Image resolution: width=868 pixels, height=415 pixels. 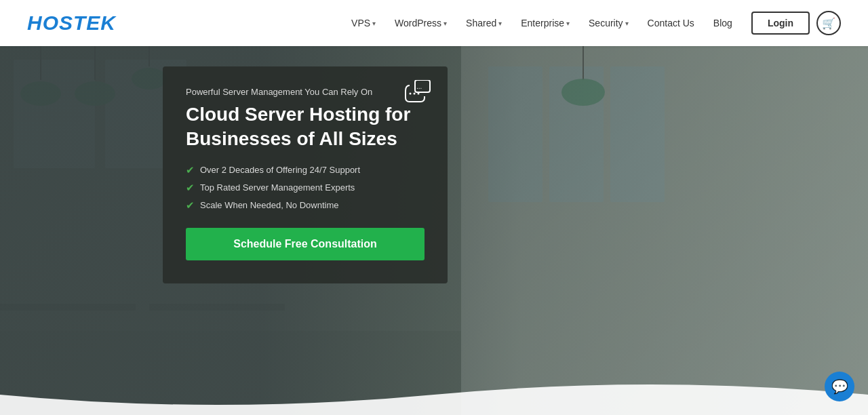 What do you see at coordinates (305, 244) in the screenshot?
I see `schedule-consultation-button: Schedule Free Consultation` at bounding box center [305, 244].